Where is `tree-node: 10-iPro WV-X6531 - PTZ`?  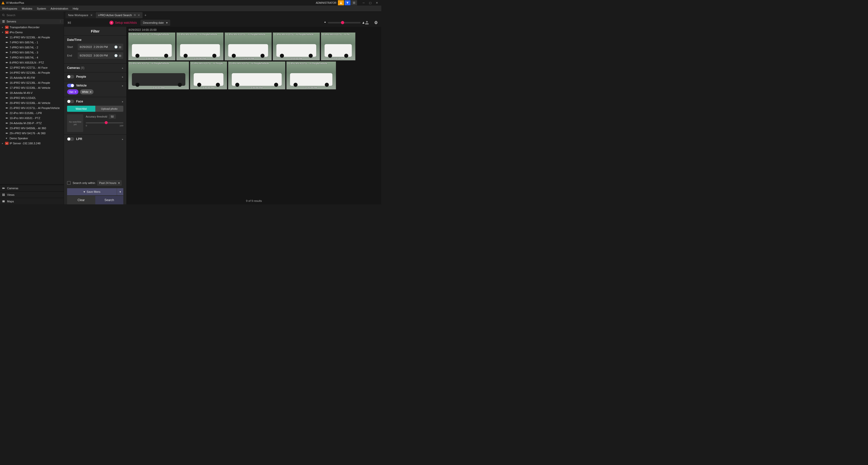 tree-node: 10-iPro WV-X6531 - PTZ is located at coordinates (32, 118).